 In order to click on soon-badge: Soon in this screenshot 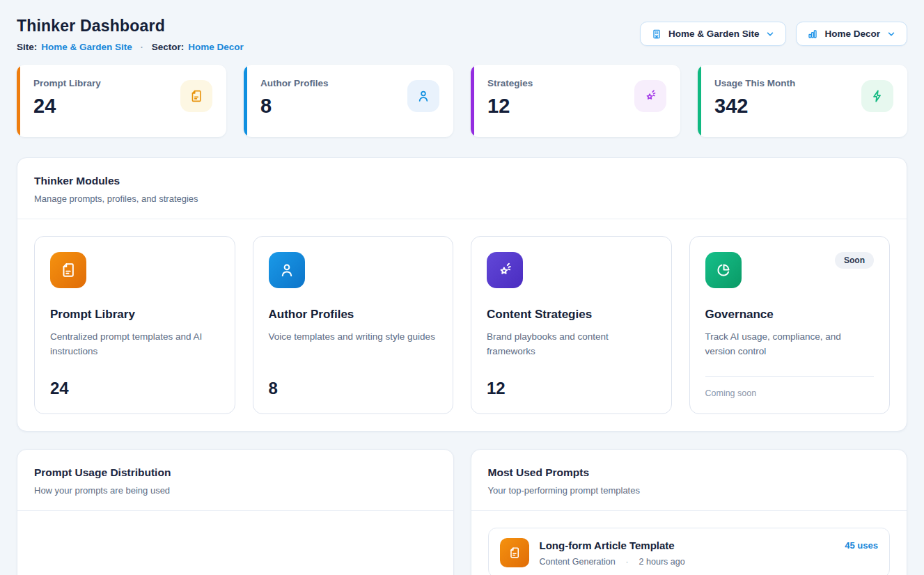, I will do `click(854, 260)`.